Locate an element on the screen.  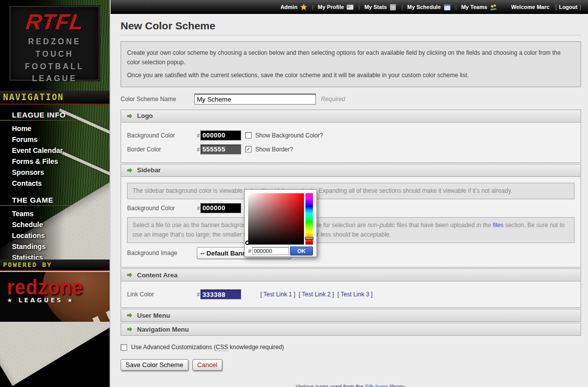
test-link-2: [ Test Link 2 ] is located at coordinates (316, 294).